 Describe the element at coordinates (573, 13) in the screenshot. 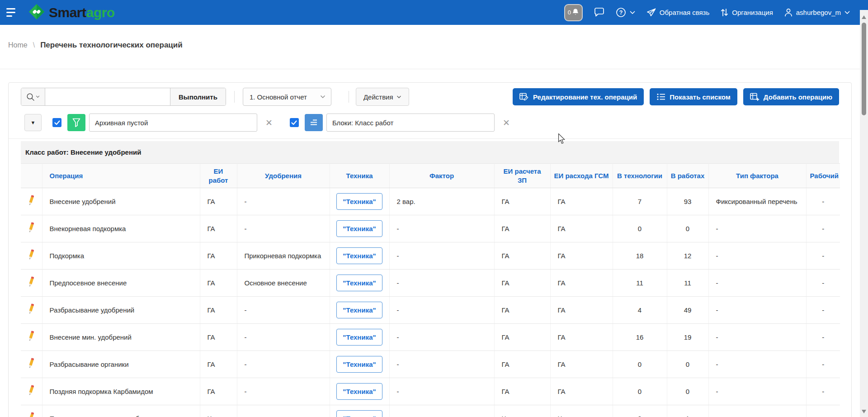

I see `notifications-button: 0` at that location.